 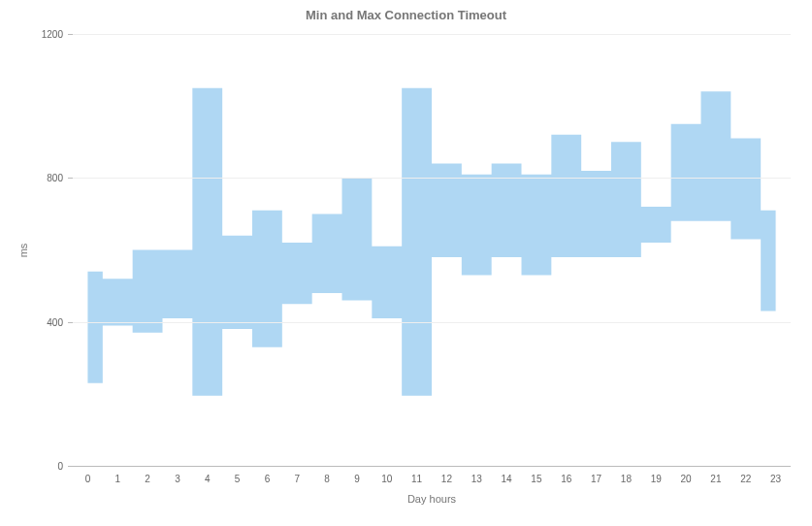 What do you see at coordinates (656, 476) in the screenshot?
I see `x-tick-label: 19` at bounding box center [656, 476].